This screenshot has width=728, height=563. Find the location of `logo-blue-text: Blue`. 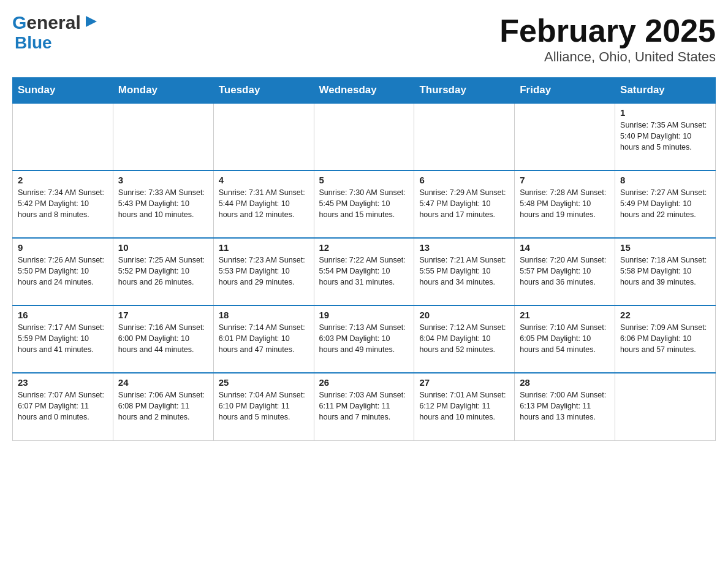

logo-blue-text: Blue is located at coordinates (33, 43).